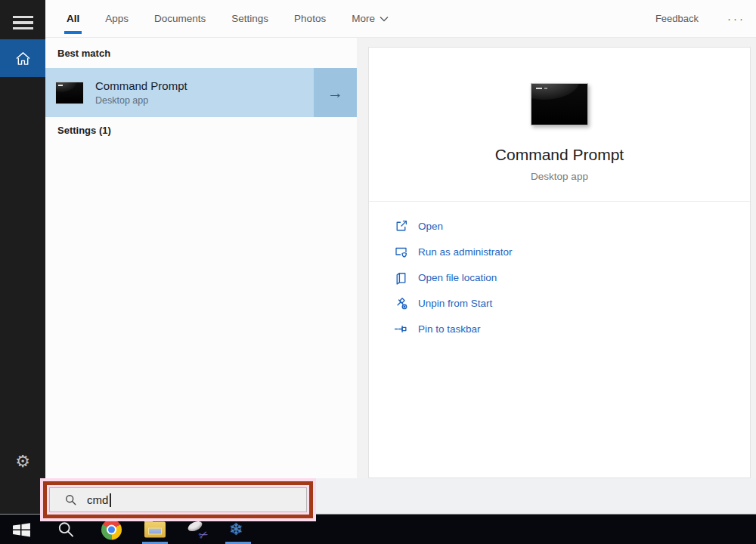 This screenshot has height=544, width=756. What do you see at coordinates (155, 530) in the screenshot?
I see `folder-front` at bounding box center [155, 530].